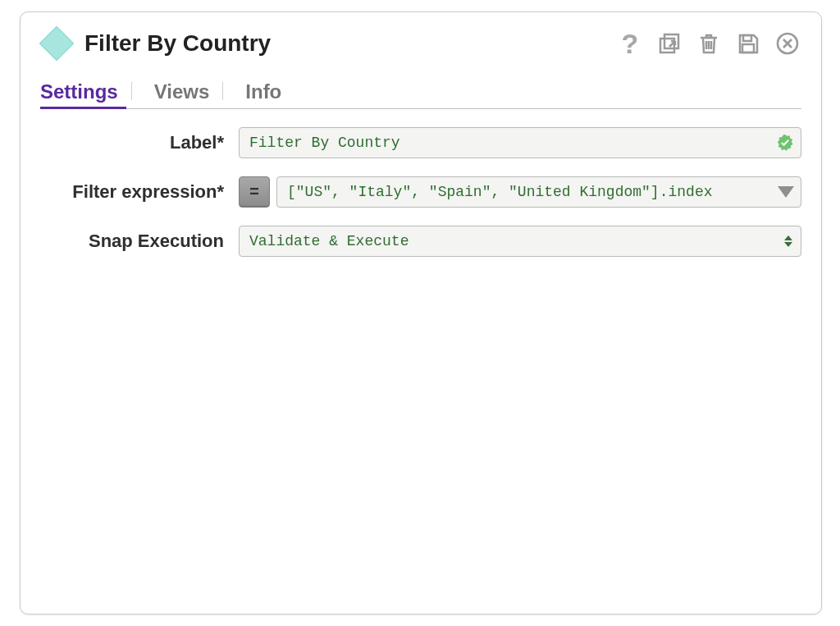  I want to click on popout-icon, so click(669, 43).